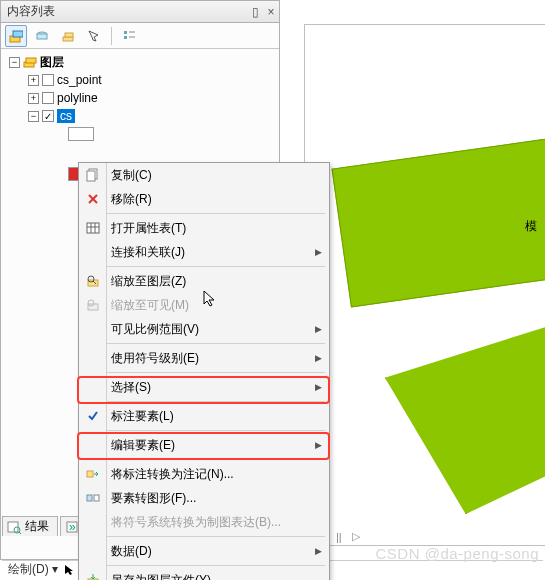 The width and height of the screenshot is (545, 580). What do you see at coordinates (140, 116) in the screenshot?
I see `tree-layer-row: − ✓ cs` at bounding box center [140, 116].